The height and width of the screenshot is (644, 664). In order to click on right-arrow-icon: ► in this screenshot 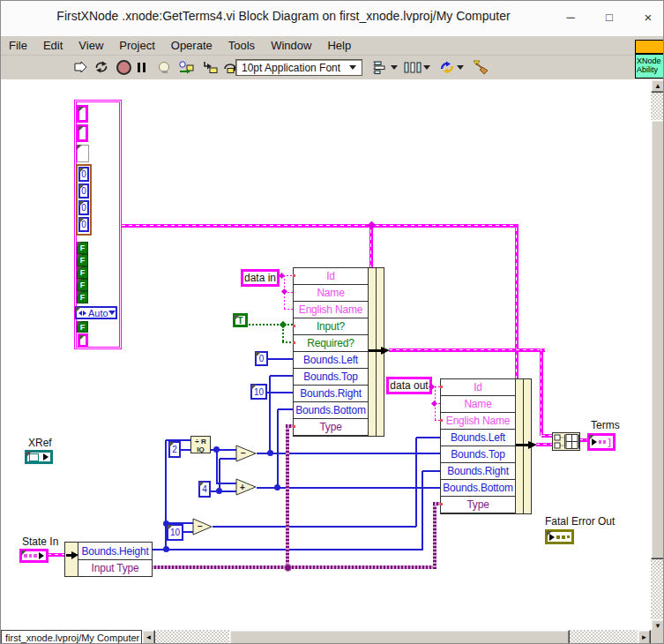, I will do `click(645, 637)`.